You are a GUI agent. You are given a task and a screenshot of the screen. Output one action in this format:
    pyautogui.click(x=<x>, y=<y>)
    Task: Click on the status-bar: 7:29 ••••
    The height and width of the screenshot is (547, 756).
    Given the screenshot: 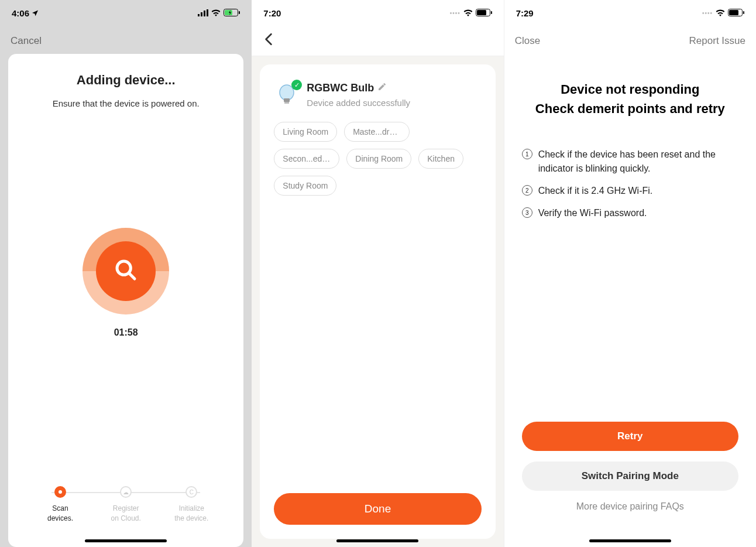 What is the action you would take?
    pyautogui.click(x=630, y=13)
    